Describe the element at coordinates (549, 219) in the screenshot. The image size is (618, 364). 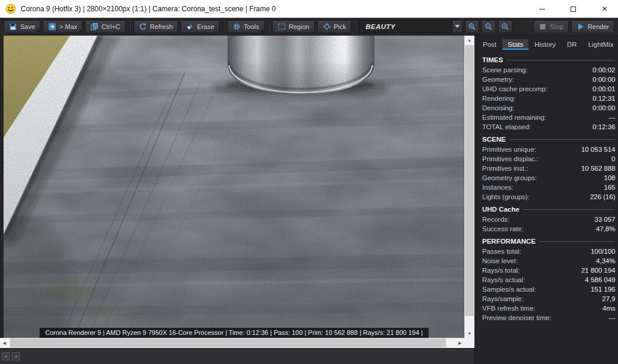
I see `stat-row: Records: 33 057` at that location.